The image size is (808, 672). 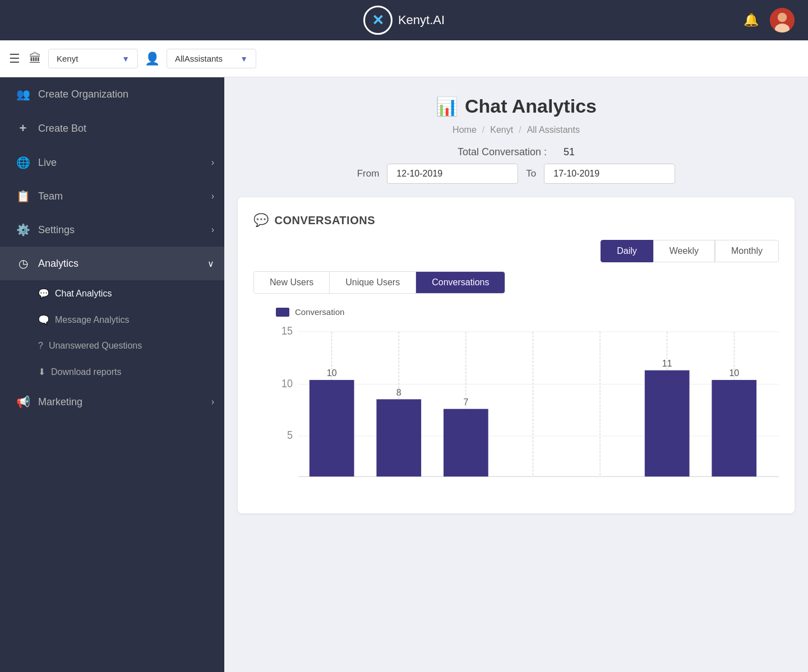 What do you see at coordinates (23, 196) in the screenshot?
I see `team-icon: 📋` at bounding box center [23, 196].